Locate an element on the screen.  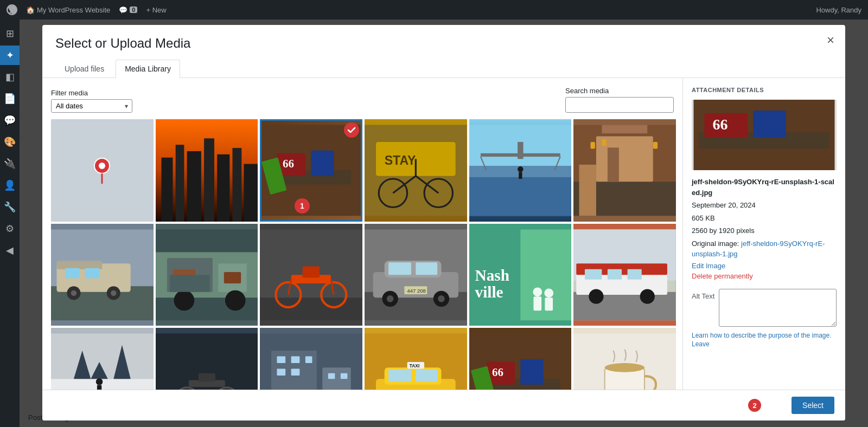
filter-select-wrapper: All dates is located at coordinates (92, 106).